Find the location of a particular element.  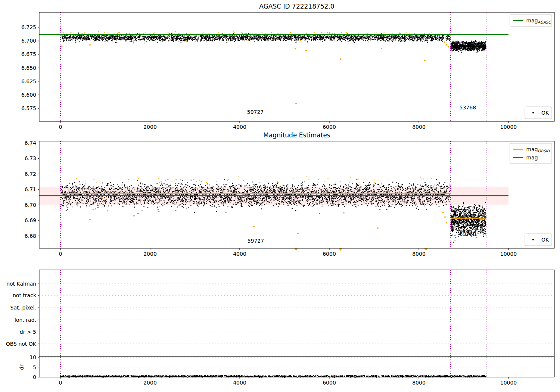

y-tick-label: 6.74 is located at coordinates (31, 143).